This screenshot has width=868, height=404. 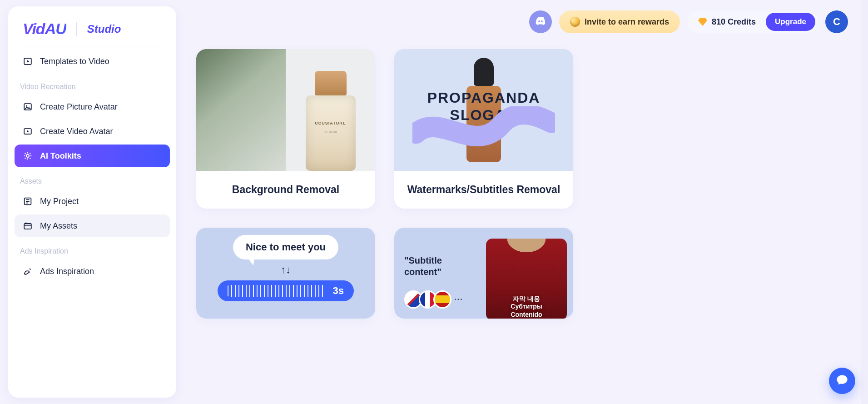 What do you see at coordinates (92, 32) in the screenshot?
I see `logo: VidAU Studio` at bounding box center [92, 32].